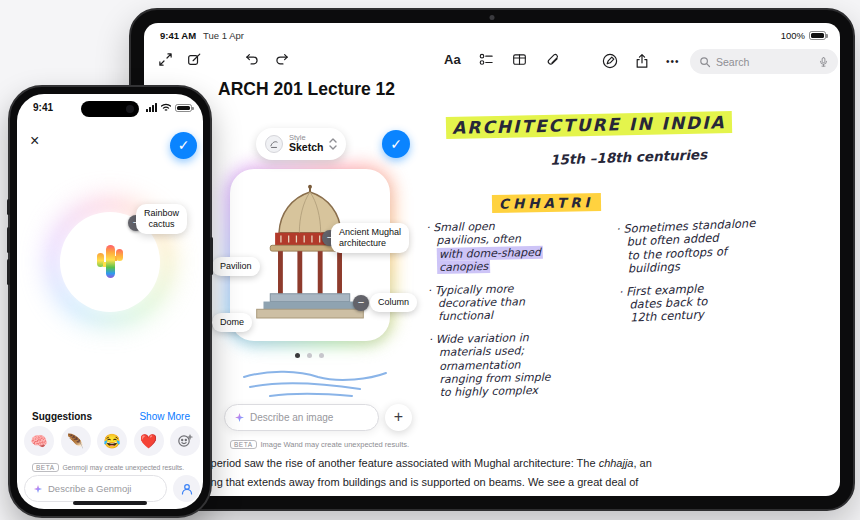  I want to click on iphone-status-time: 9:41, so click(43, 108).